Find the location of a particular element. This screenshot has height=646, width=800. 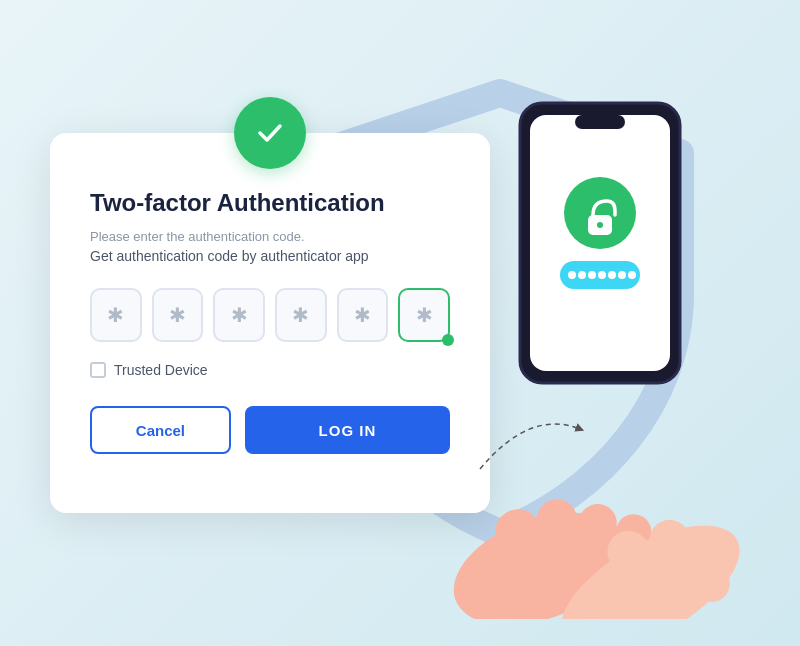

card-subtitle: Please enter the authentication code. is located at coordinates (270, 236).